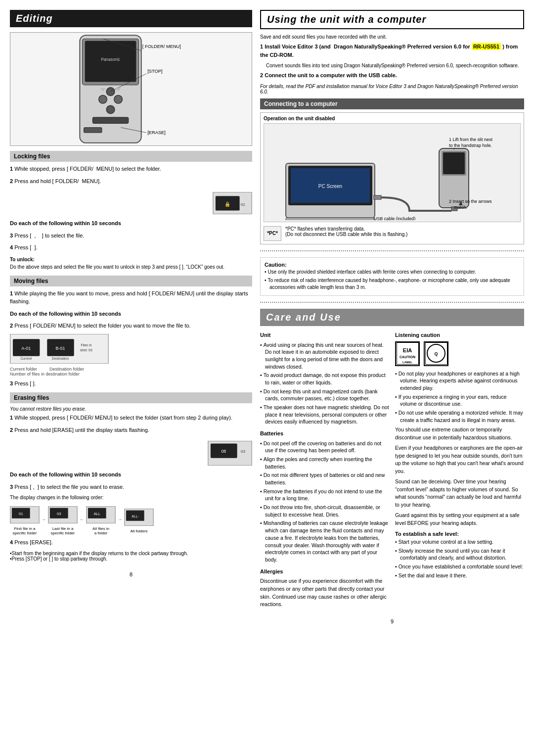 This screenshot has height=756, width=534. I want to click on caution-item-2: To reduce risk of radio interference cau…, so click(392, 284).